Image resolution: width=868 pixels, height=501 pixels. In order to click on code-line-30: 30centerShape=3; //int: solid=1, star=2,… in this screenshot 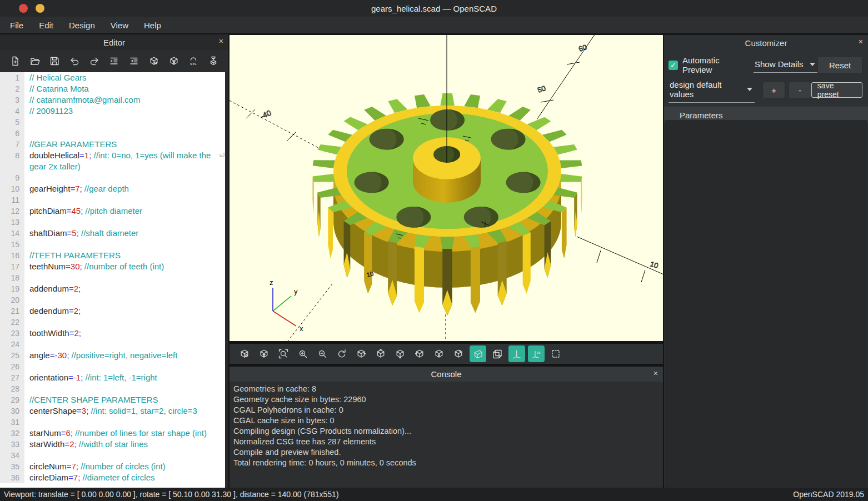, I will do `click(112, 411)`.